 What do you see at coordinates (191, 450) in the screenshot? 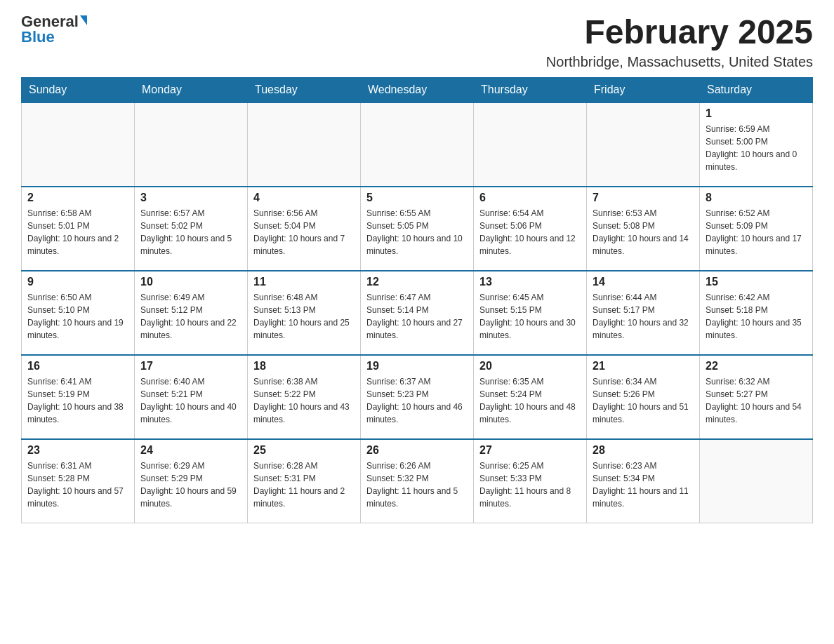
I see `day-number: 24` at bounding box center [191, 450].